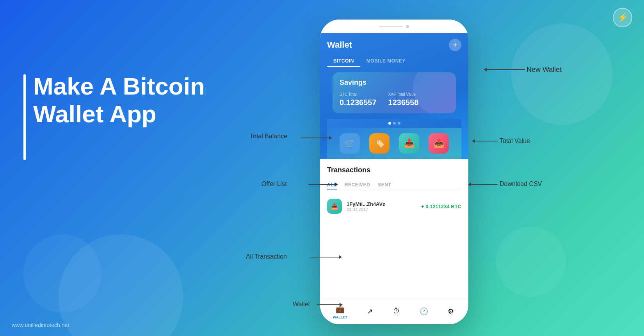 The image size is (644, 336). Describe the element at coordinates (504, 70) in the screenshot. I see `new-wallet-arrow-line` at that location.